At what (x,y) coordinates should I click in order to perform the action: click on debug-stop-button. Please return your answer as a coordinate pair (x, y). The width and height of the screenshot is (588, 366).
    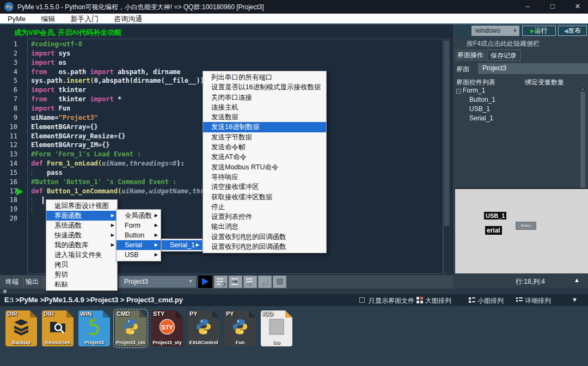
    Looking at the image, I should click on (280, 282).